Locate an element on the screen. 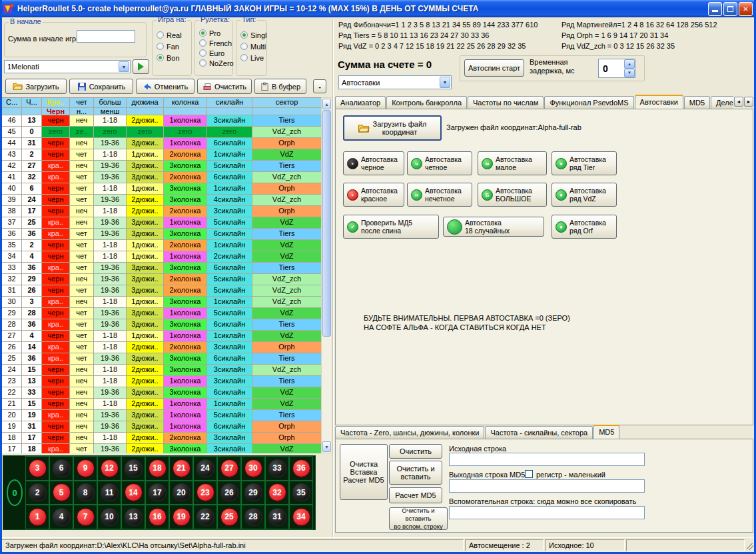 The width and height of the screenshot is (756, 554). board-number-2: 2 is located at coordinates (37, 493).